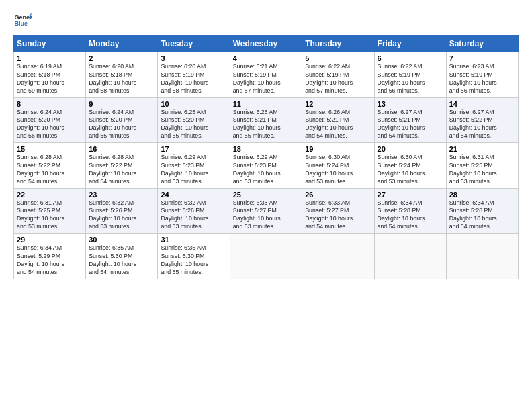  Describe the element at coordinates (339, 166) in the screenshot. I see `calendar-cell: 19Sunrise: 6:30 AM Sunset: 5:24 PM Dayli…` at that location.